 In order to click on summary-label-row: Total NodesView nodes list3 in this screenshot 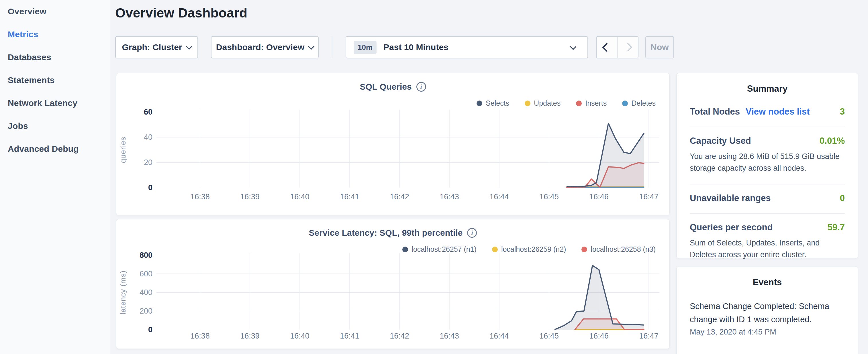, I will do `click(767, 112)`.